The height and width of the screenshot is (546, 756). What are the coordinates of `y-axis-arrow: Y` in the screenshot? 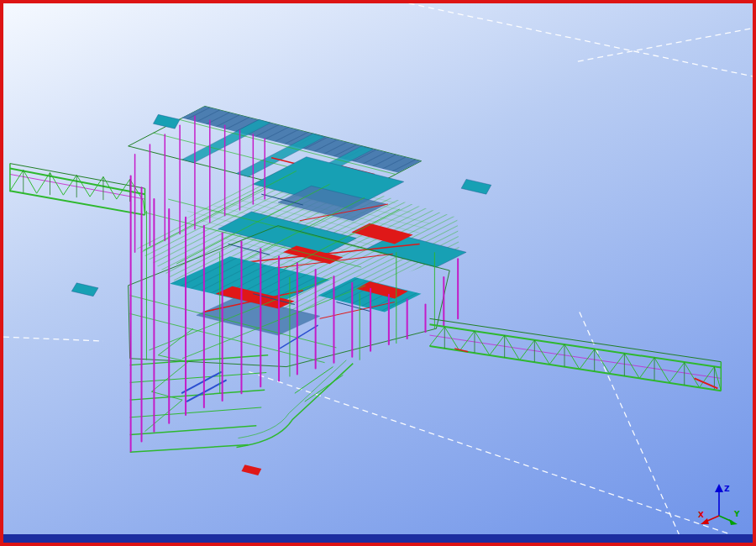 It's located at (729, 517).